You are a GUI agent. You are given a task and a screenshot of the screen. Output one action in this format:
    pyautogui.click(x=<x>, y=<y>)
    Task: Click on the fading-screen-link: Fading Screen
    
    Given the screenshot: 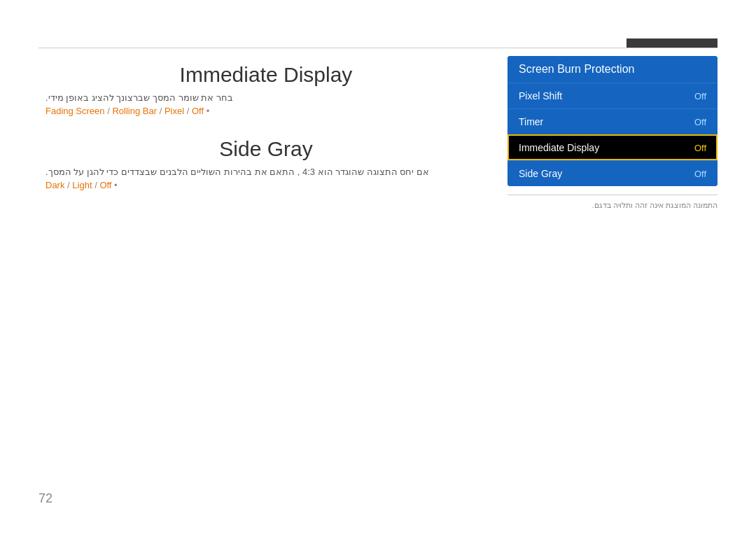 What is the action you would take?
    pyautogui.click(x=76, y=111)
    